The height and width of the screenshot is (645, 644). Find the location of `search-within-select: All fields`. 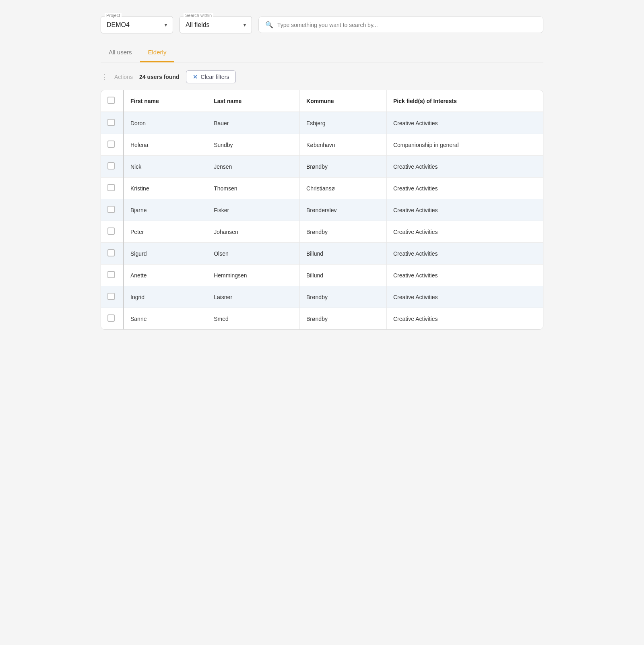

search-within-select: All fields is located at coordinates (216, 25).